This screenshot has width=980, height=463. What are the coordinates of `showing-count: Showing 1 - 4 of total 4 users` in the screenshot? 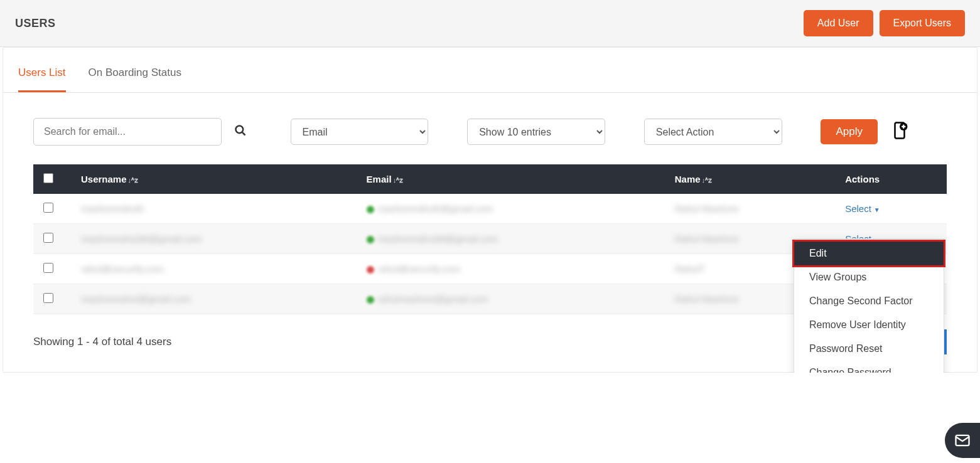 It's located at (102, 342).